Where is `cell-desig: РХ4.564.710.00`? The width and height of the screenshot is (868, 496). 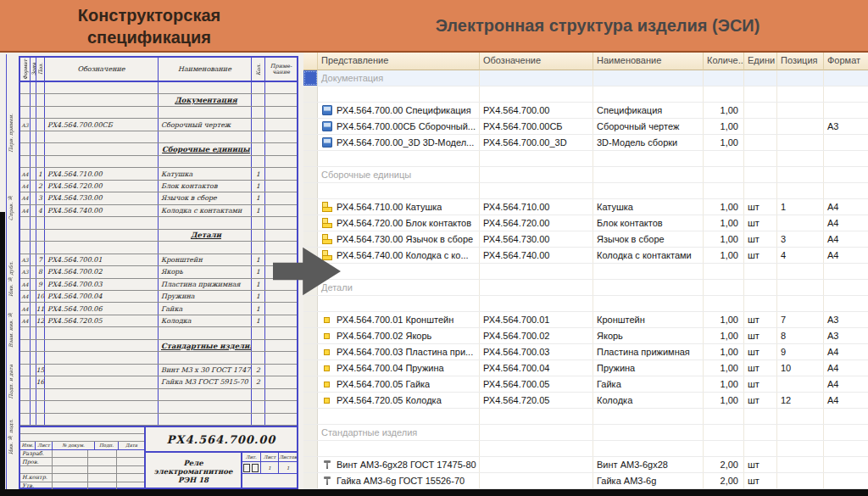
cell-desig: РХ4.564.710.00 is located at coordinates (537, 207).